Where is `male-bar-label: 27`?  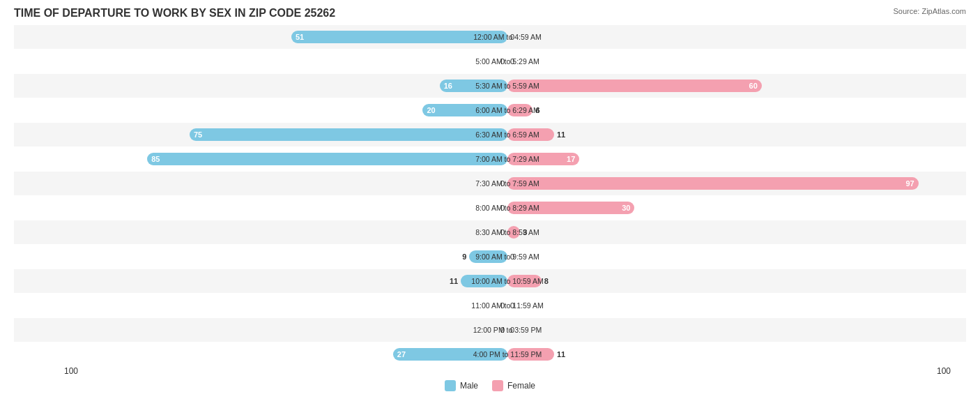 male-bar-label: 27 is located at coordinates (401, 354).